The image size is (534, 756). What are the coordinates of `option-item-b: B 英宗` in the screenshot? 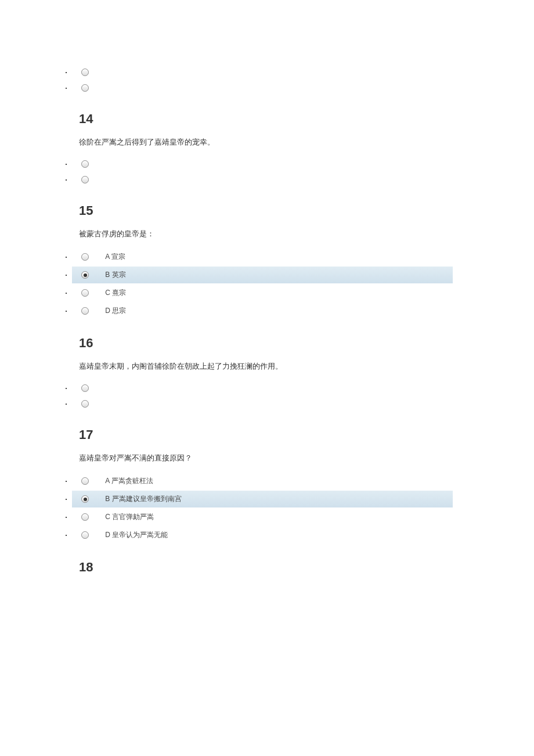 It's located at (262, 275).